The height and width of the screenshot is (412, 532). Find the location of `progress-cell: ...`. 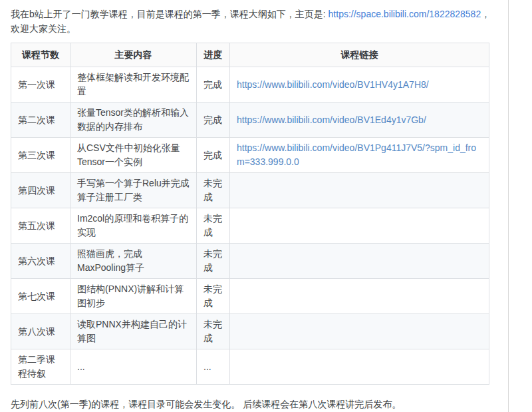

progress-cell: ... is located at coordinates (213, 367).